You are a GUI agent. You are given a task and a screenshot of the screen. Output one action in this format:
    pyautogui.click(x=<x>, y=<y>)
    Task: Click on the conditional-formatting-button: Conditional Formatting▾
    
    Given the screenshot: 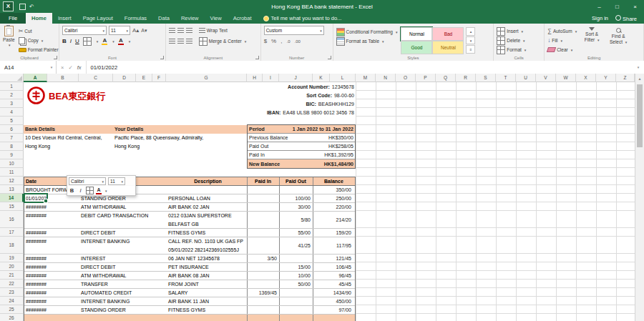 What is the action you would take?
    pyautogui.click(x=367, y=31)
    